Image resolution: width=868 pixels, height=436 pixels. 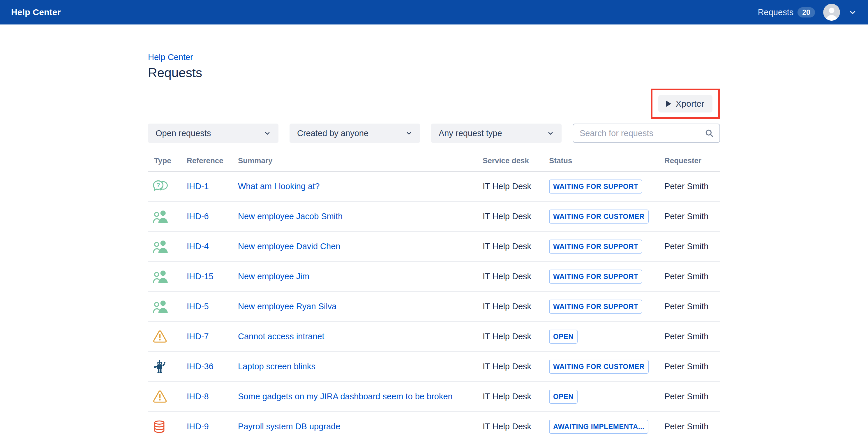 I want to click on nav-requests: Requests 20, so click(x=786, y=12).